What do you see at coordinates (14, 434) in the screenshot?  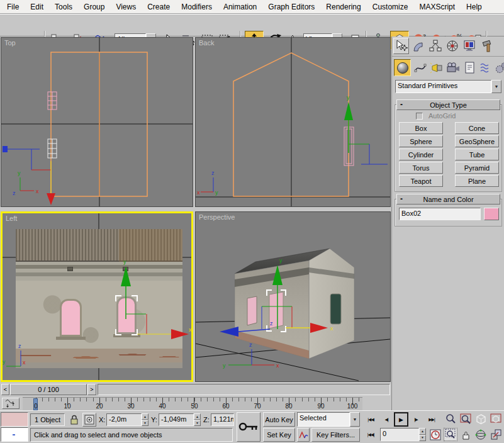 I see `maxscript-mini-listener-white` at bounding box center [14, 434].